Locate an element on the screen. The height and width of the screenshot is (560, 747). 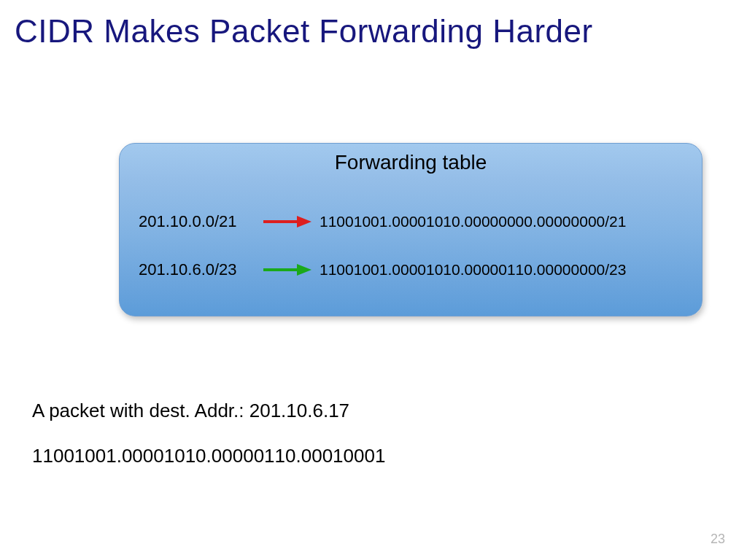
slide-title: CIDR Makes Packet Forwarding Harder is located at coordinates (374, 25).